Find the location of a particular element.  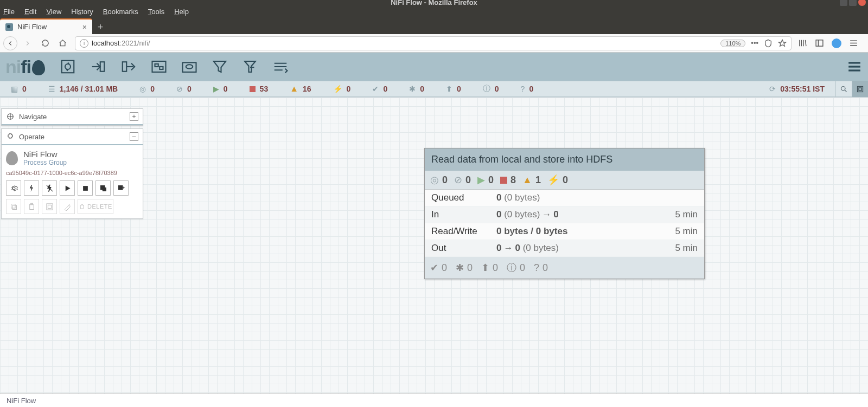

global-menu-icon is located at coordinates (854, 67).